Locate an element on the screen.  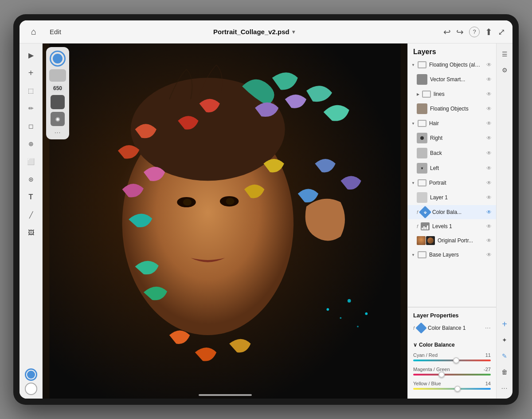
folder-icon is located at coordinates (422, 255).